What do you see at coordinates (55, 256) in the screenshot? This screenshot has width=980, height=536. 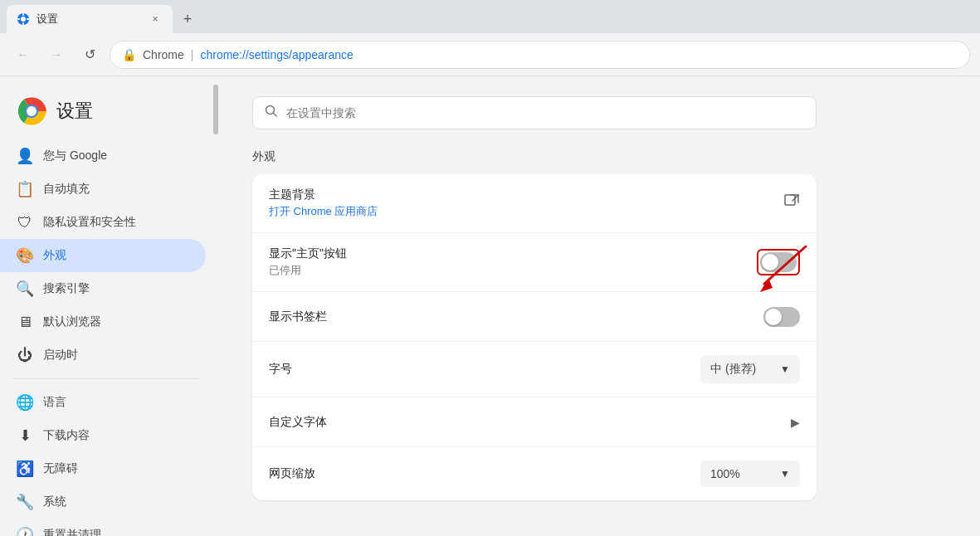 I see `sidebar-label-appearance: 外观` at bounding box center [55, 256].